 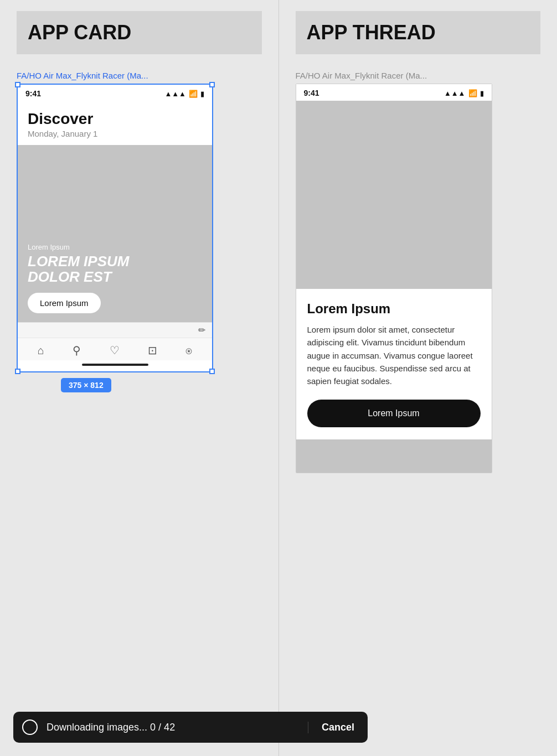 I want to click on battery-icon: ▮, so click(x=203, y=94).